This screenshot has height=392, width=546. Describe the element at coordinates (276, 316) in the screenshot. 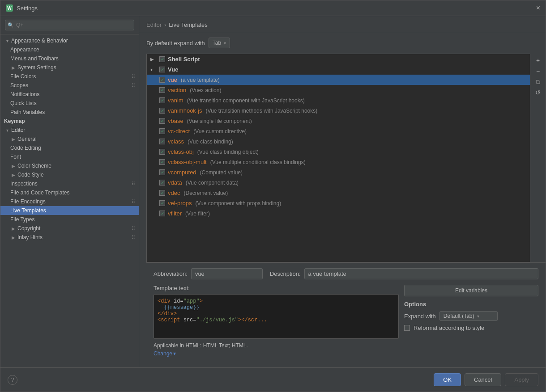

I see `template-text-area: <div id="app"> {{message}} </div> <scrip…` at that location.